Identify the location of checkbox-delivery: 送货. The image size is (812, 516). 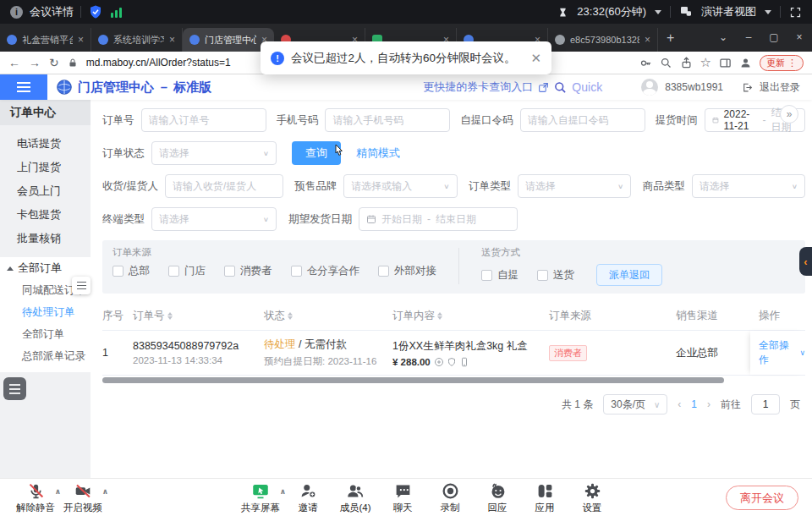
(556, 276).